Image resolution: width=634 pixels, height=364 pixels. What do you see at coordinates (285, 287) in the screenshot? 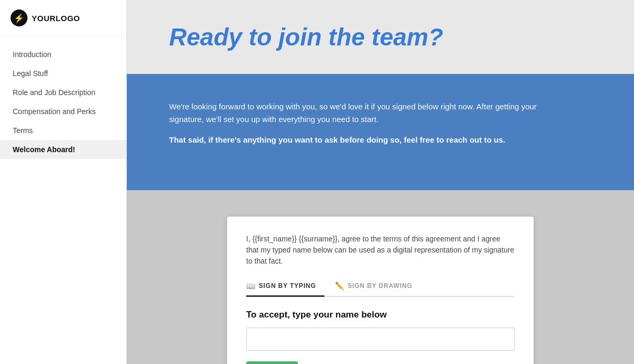
I see `tab-sign-typing: 📖 SIGN BY TYPING` at bounding box center [285, 287].